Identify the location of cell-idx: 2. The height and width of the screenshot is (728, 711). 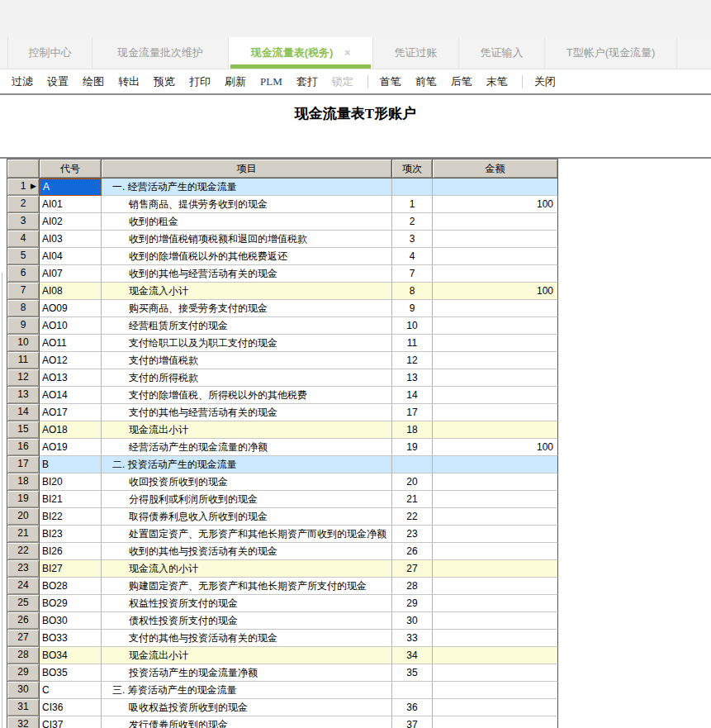
(413, 221).